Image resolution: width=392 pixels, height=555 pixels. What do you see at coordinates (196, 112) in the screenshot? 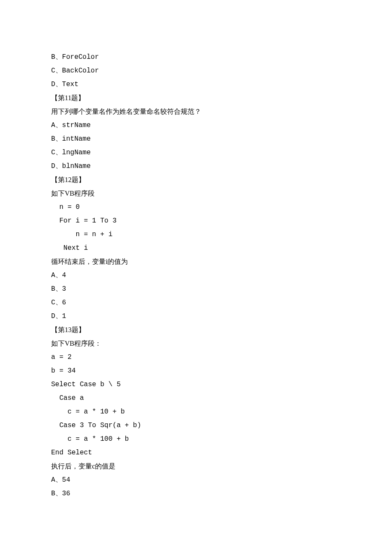
I see `text-line: 用下列哪个变量名作为姓名变量命名较符合规范？` at bounding box center [196, 112].